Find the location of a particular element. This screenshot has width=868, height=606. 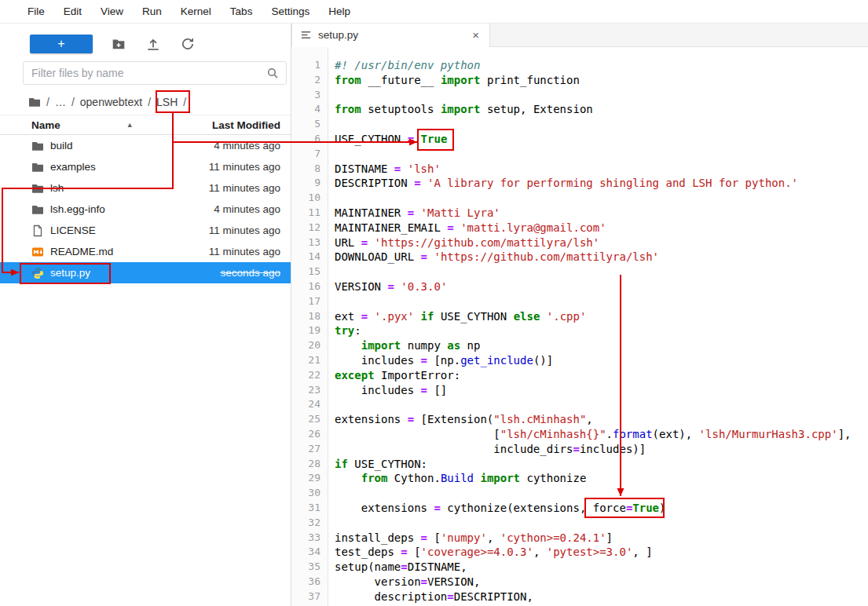

menu-item-help: Help is located at coordinates (339, 11).